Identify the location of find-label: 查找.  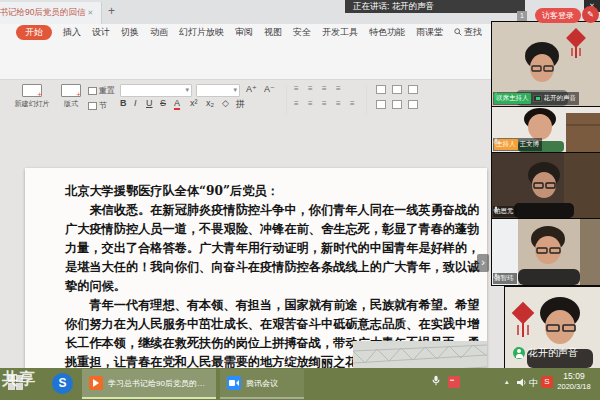
(473, 32).